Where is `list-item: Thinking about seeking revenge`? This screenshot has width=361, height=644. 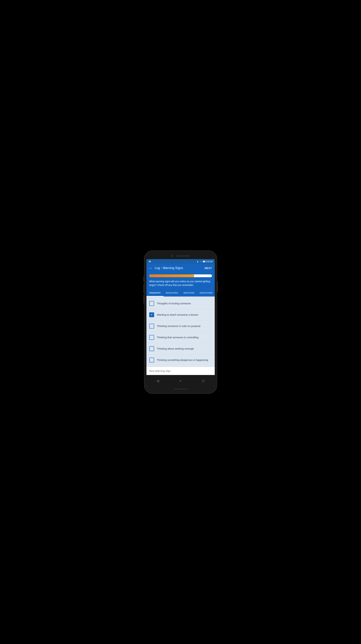
list-item: Thinking about seeking revenge is located at coordinates (181, 349).